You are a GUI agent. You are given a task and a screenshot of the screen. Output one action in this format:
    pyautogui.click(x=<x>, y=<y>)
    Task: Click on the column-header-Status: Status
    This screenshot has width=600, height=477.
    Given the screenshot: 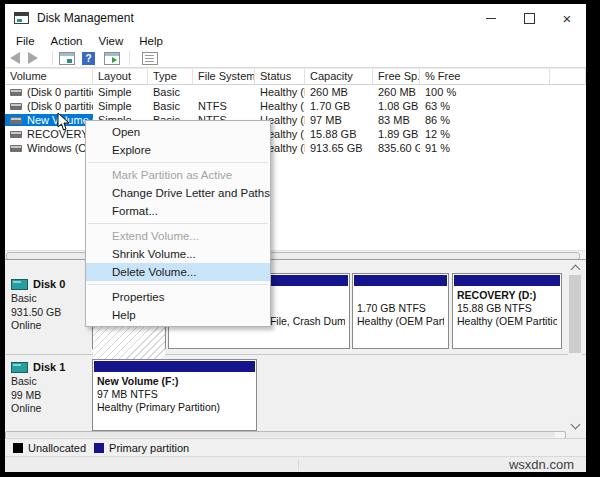 What is the action you would take?
    pyautogui.click(x=280, y=76)
    